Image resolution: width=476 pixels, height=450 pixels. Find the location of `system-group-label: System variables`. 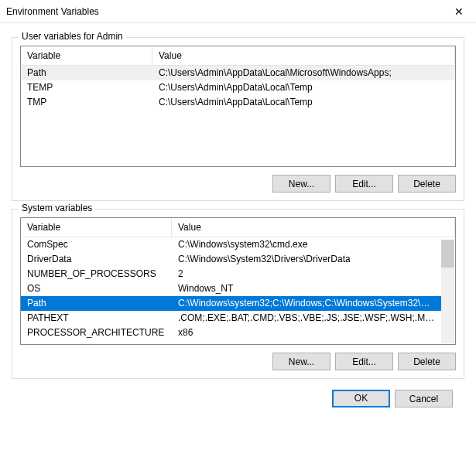

system-group-label: System variables is located at coordinates (57, 208).